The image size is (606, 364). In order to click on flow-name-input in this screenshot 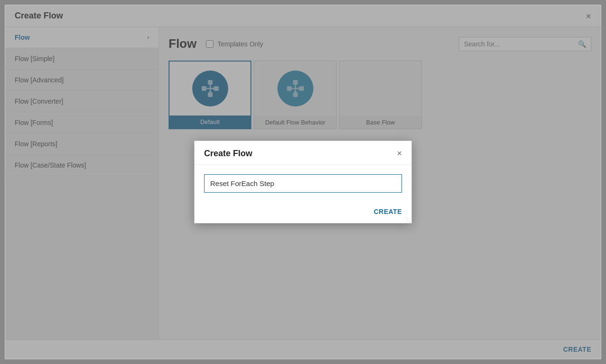, I will do `click(303, 184)`.